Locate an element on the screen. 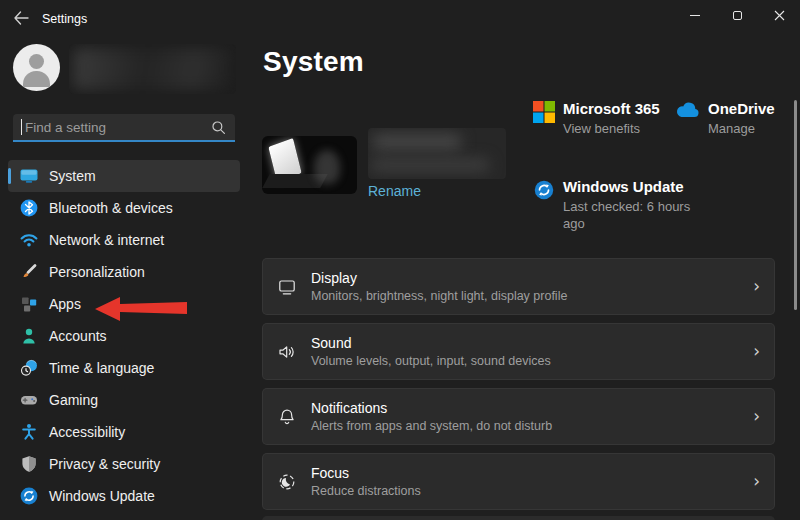  microsoft-365-block: Microsoft 365 View benefits is located at coordinates (596, 118).